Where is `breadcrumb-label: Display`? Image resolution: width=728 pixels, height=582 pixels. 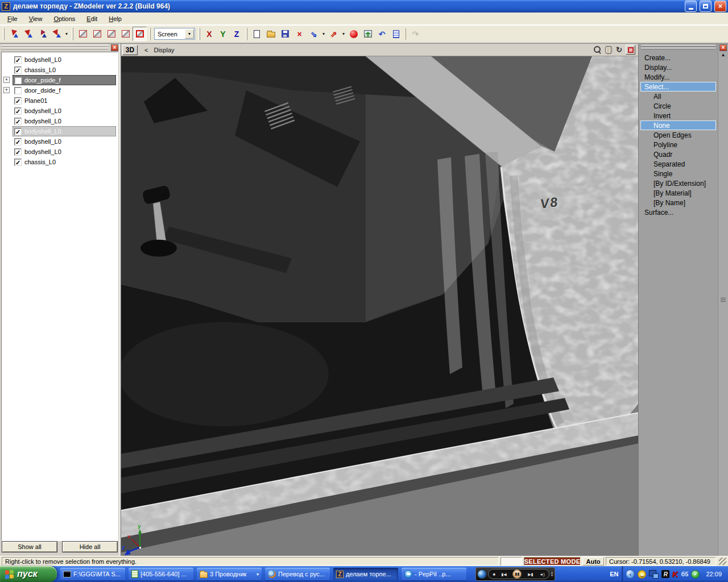 breadcrumb-label: Display is located at coordinates (164, 50).